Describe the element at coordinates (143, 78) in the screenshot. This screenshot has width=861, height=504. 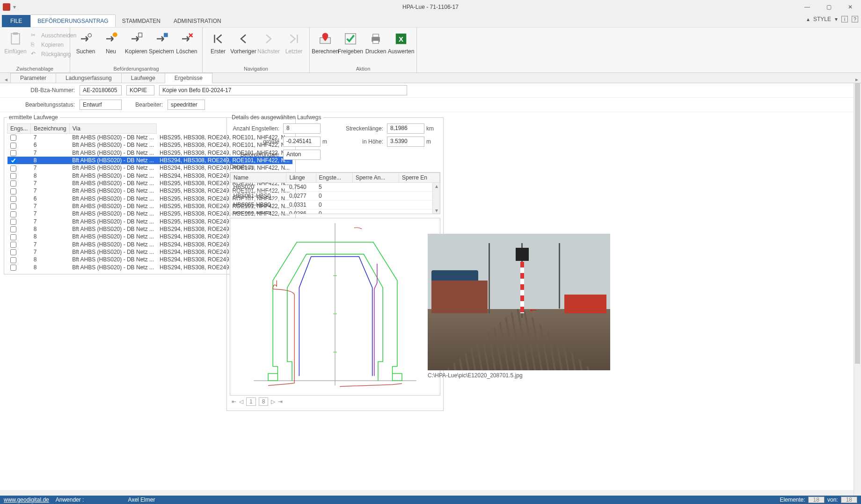
I see `subtab-laufwege: Laufwege` at that location.